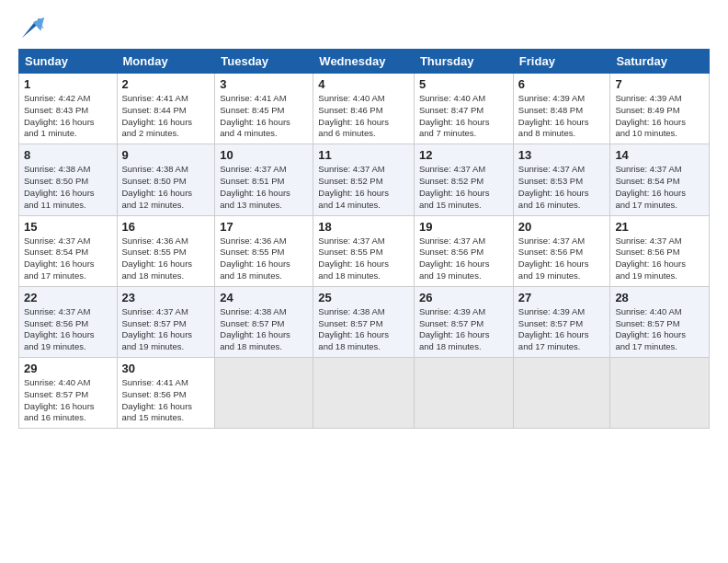  I want to click on day-info: Sunrise: 4:37 AM Sunset: 8:55 PM Dayligh…, so click(364, 259).